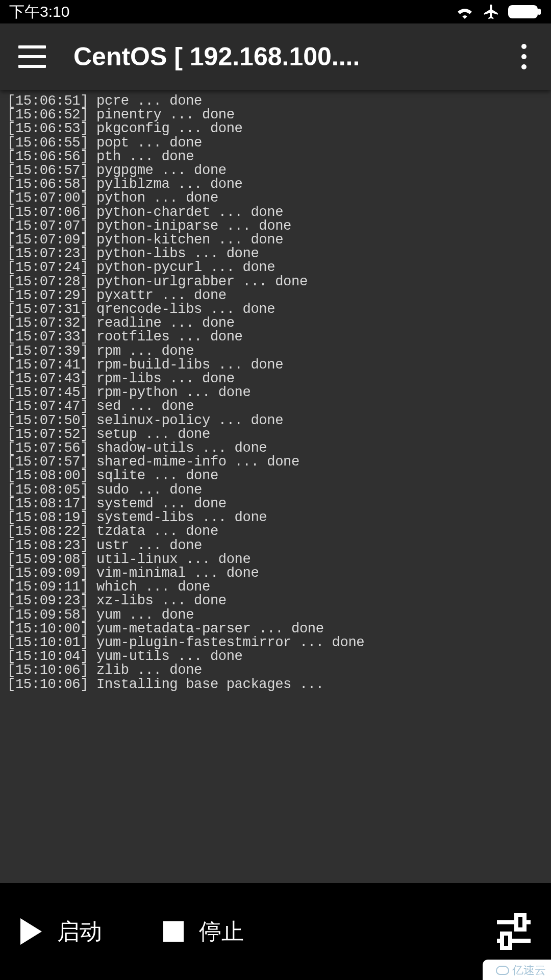  I want to click on status-bar: 下午3:10, so click(276, 12).